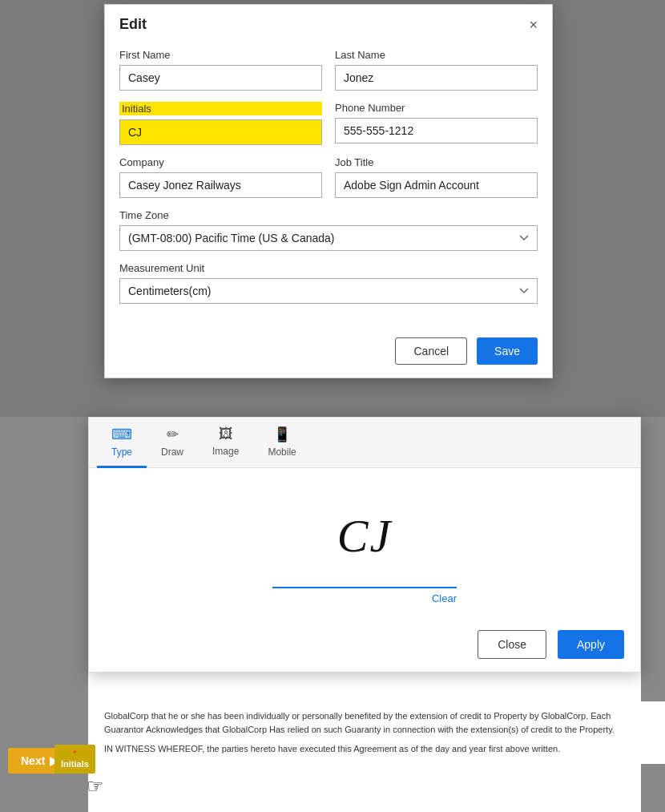  I want to click on type-icon: ⌨, so click(122, 434).